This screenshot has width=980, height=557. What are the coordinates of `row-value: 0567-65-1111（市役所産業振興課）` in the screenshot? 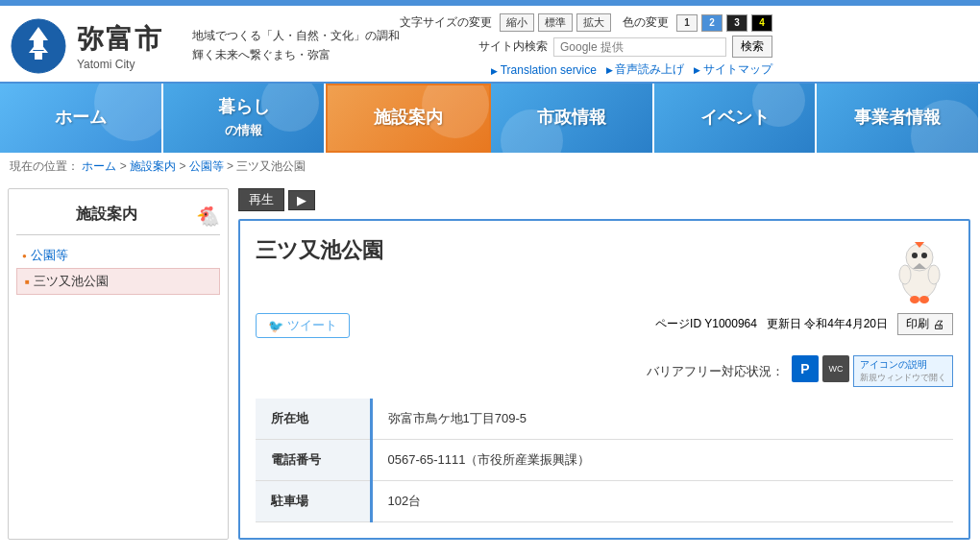 It's located at (662, 461).